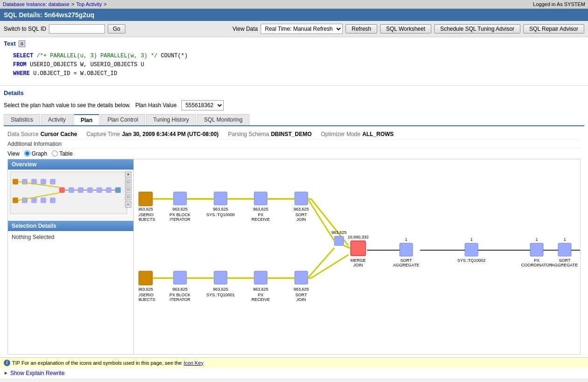 The width and height of the screenshot is (588, 382). I want to click on top-nav-bar: Database Instance: database > Top Activi…, so click(294, 5).